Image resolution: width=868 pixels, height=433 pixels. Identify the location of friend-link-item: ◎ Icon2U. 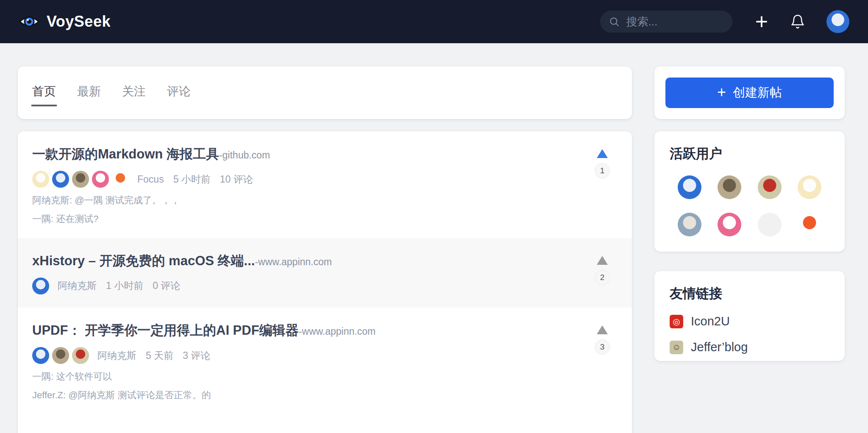
(749, 321).